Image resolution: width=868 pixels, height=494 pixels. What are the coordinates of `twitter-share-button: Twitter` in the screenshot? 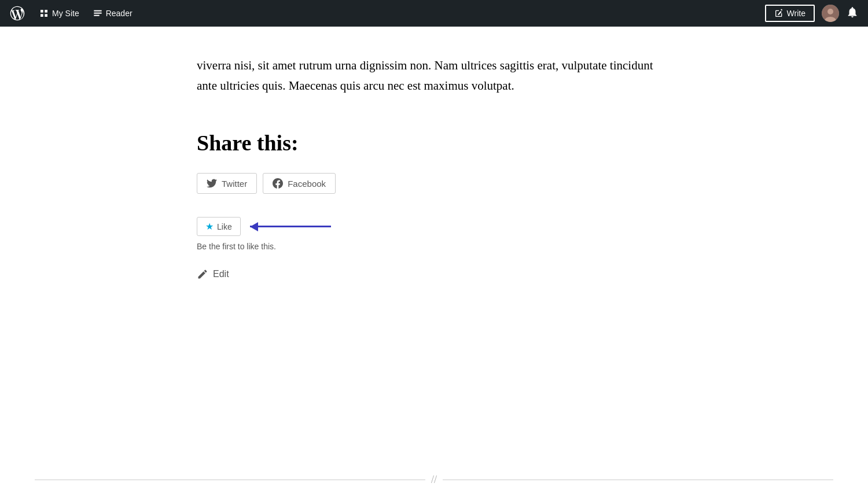 It's located at (227, 183).